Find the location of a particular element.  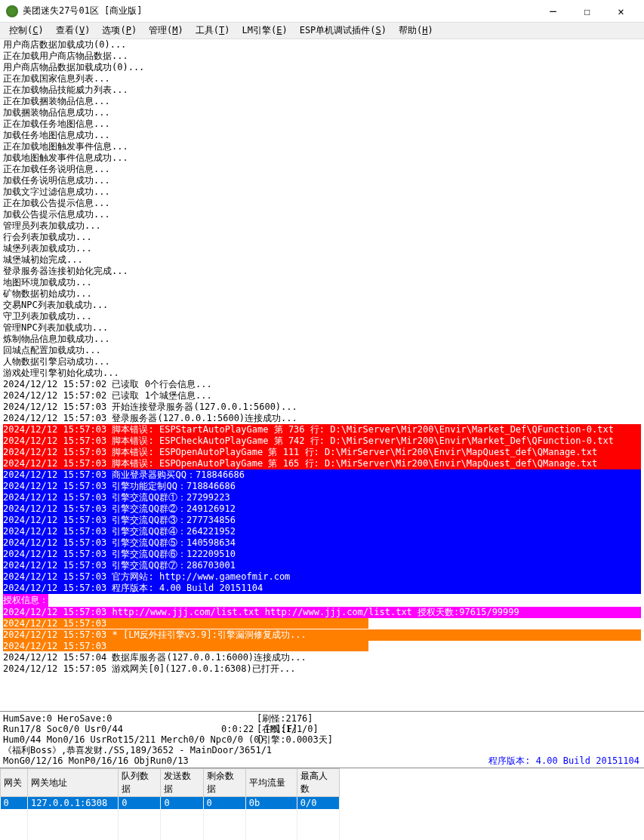

log-line: 用户商店物品数据加载成功(0)... is located at coordinates (322, 68).